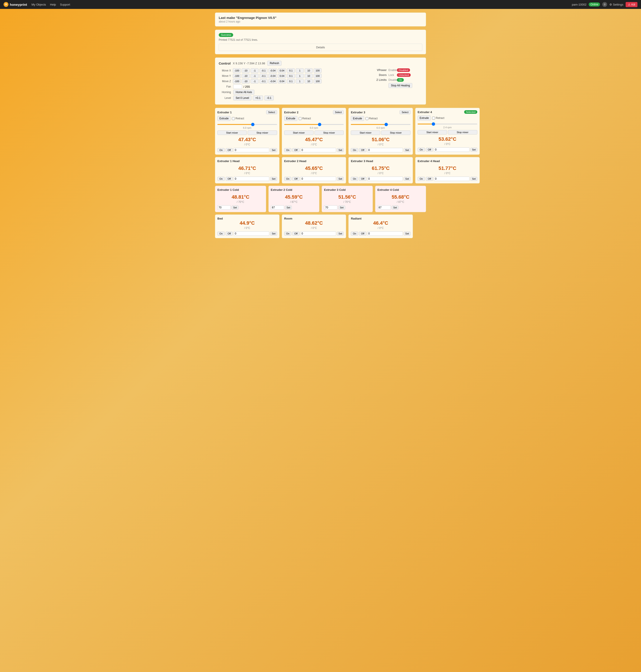 The height and width of the screenshot is (672, 641). I want to click on move-y-n100: -100, so click(237, 76).